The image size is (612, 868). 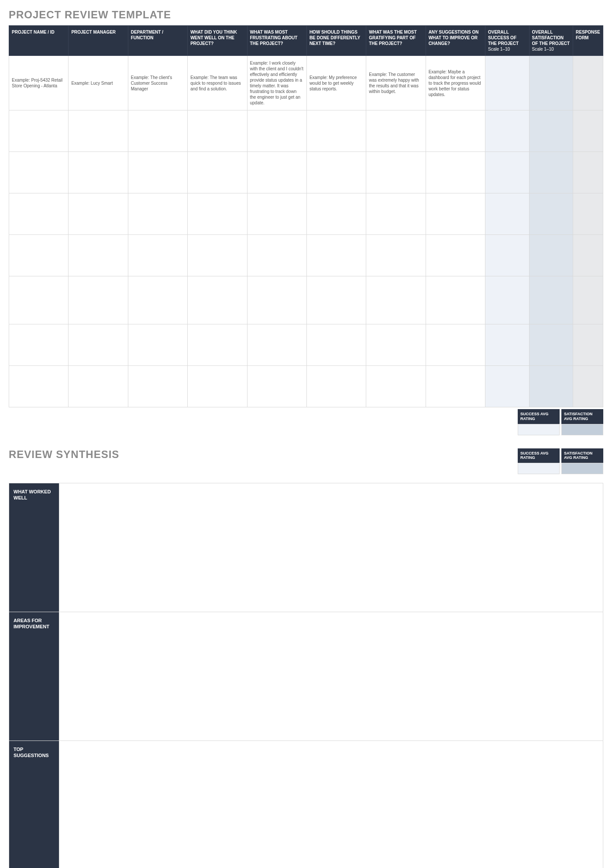 I want to click on satisfaction-avg-value, so click(x=582, y=430).